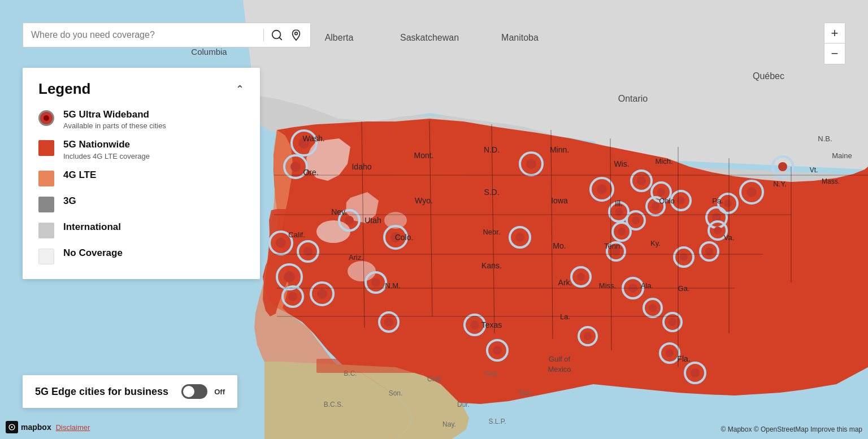 This screenshot has width=868, height=439. What do you see at coordinates (613, 246) in the screenshot?
I see `svg-text: Tenn.` at bounding box center [613, 246].